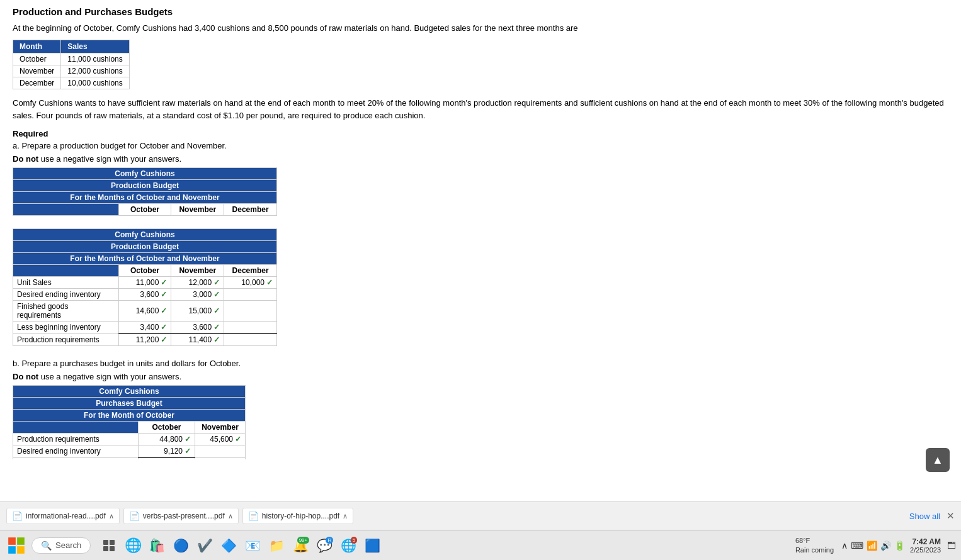  I want to click on sales-row: October11,000 cushions, so click(72, 59).